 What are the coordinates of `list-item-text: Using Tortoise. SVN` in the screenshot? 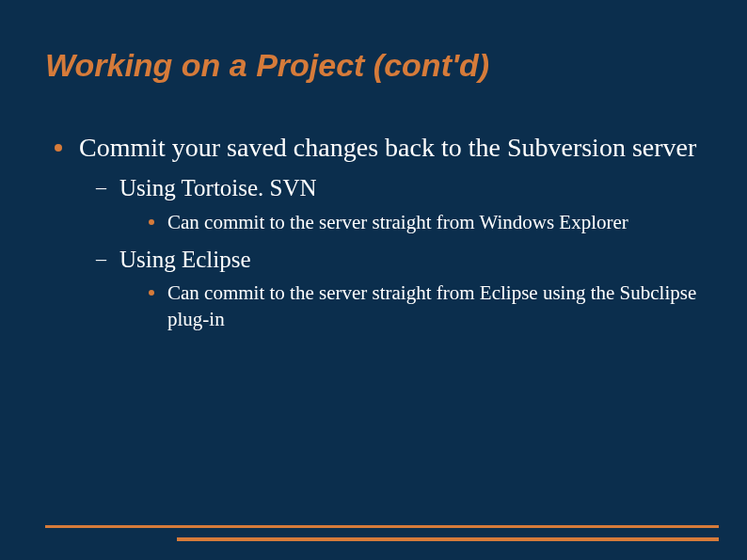 It's located at (218, 188).